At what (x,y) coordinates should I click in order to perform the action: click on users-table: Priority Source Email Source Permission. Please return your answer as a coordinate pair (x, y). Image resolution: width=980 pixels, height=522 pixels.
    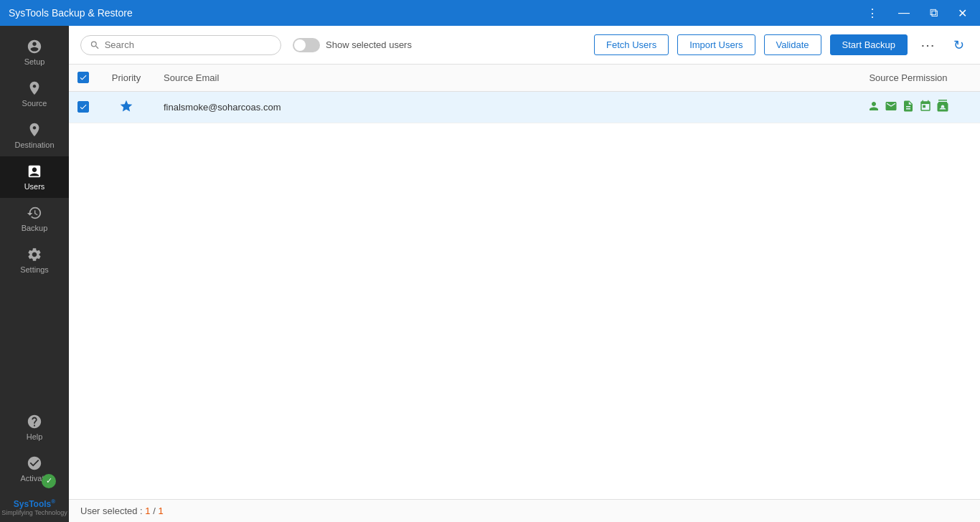
    Looking at the image, I should click on (524, 94).